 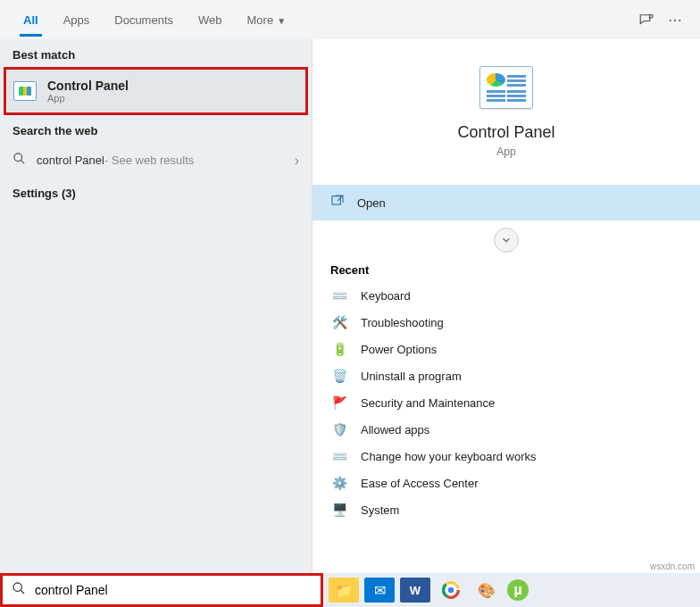 What do you see at coordinates (506, 510) in the screenshot?
I see `recent-item: 🖥️System` at bounding box center [506, 510].